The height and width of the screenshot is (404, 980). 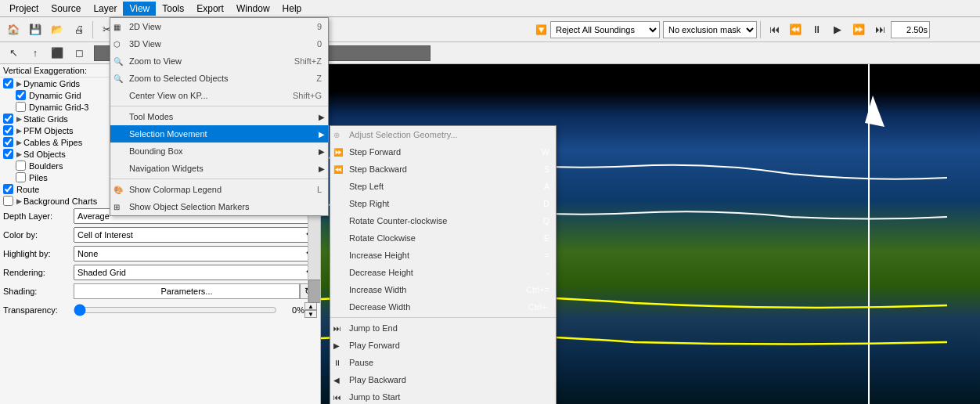 What do you see at coordinates (774, 30) in the screenshot?
I see `jump-to-start-btn: ⏮` at bounding box center [774, 30].